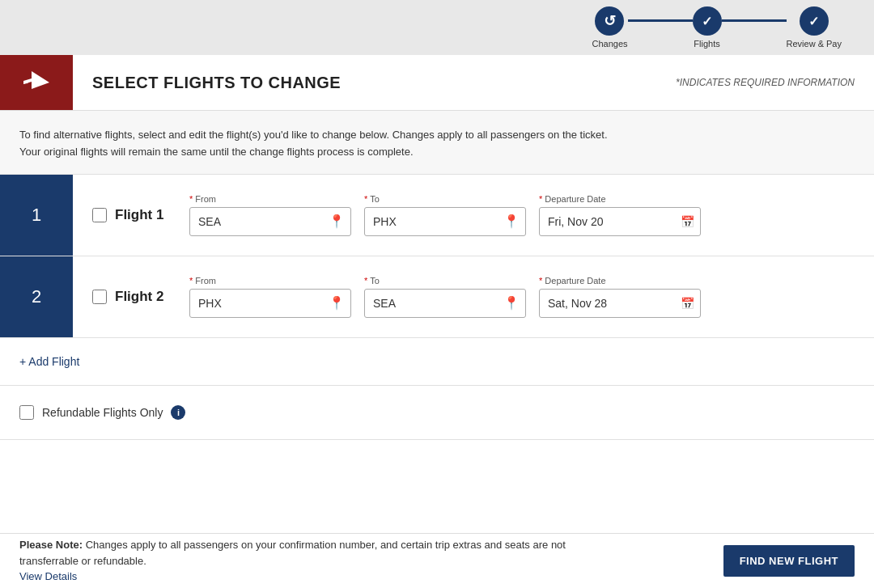  What do you see at coordinates (620, 222) in the screenshot?
I see `flight-1-date-input` at bounding box center [620, 222].